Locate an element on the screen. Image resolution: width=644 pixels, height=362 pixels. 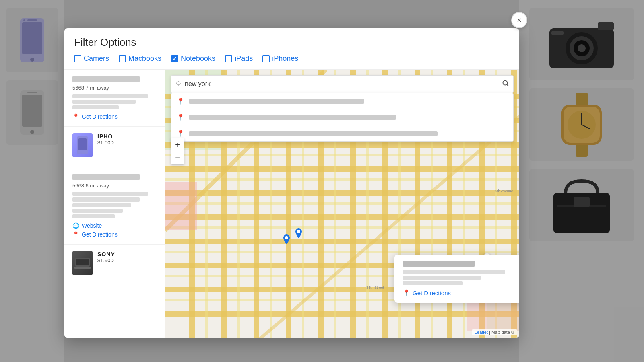
ipads-checkbox is located at coordinates (229, 59).